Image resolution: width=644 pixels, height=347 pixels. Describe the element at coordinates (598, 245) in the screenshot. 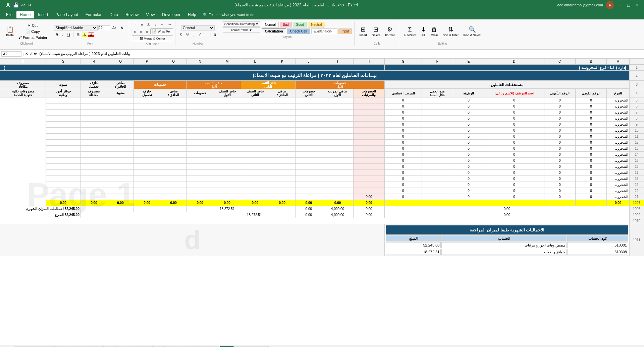

I see `review-row-1-code: 510301` at that location.